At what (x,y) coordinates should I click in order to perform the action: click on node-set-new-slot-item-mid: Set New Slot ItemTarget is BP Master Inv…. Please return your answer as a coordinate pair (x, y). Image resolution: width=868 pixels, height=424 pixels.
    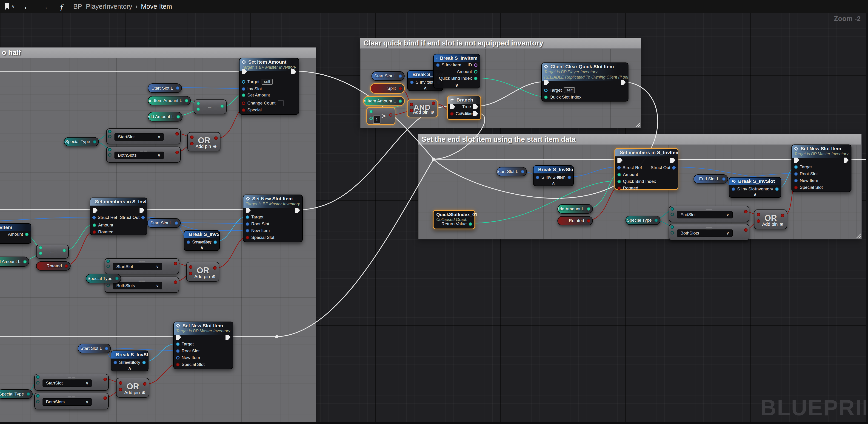
    Looking at the image, I should click on (273, 218).